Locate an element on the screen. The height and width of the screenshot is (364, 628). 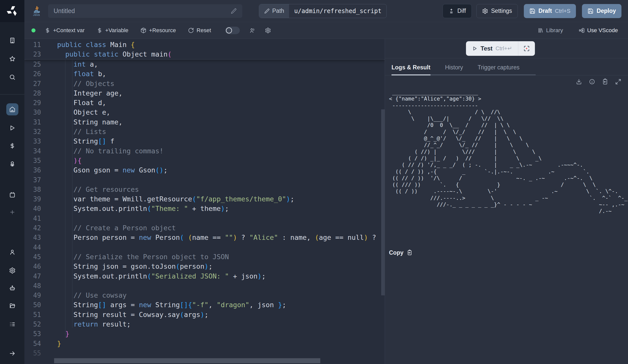
add-context-var-button: +Context var is located at coordinates (64, 30).